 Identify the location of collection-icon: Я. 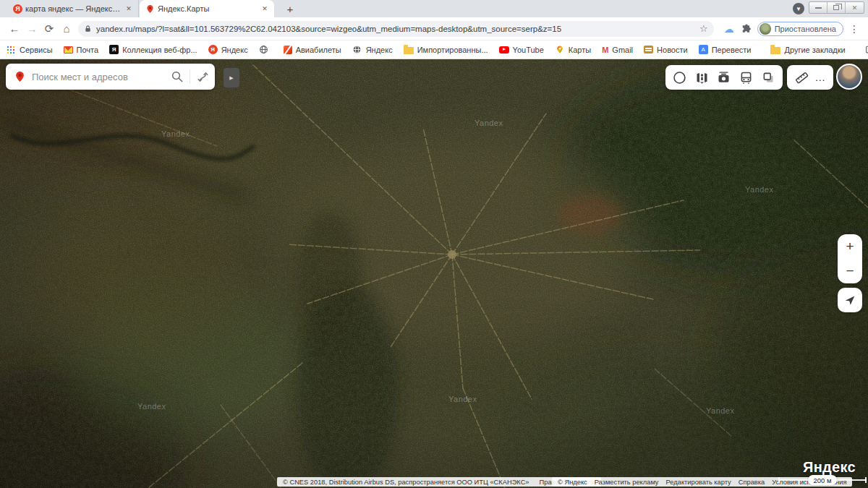
(114, 49).